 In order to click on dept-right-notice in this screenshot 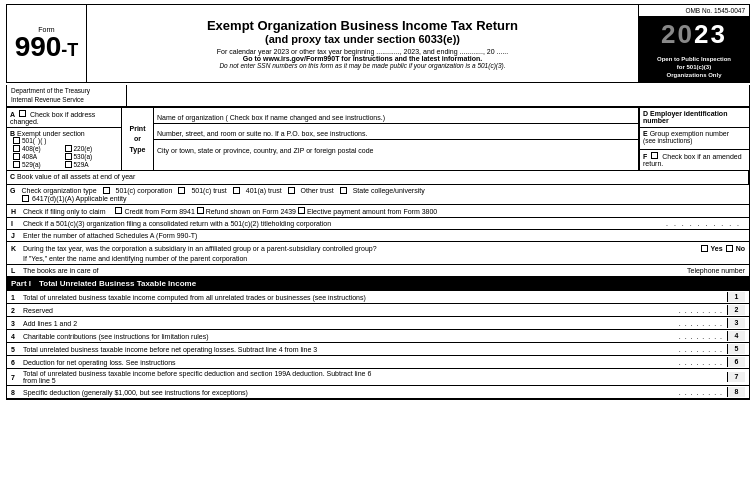, I will do `click(438, 96)`.